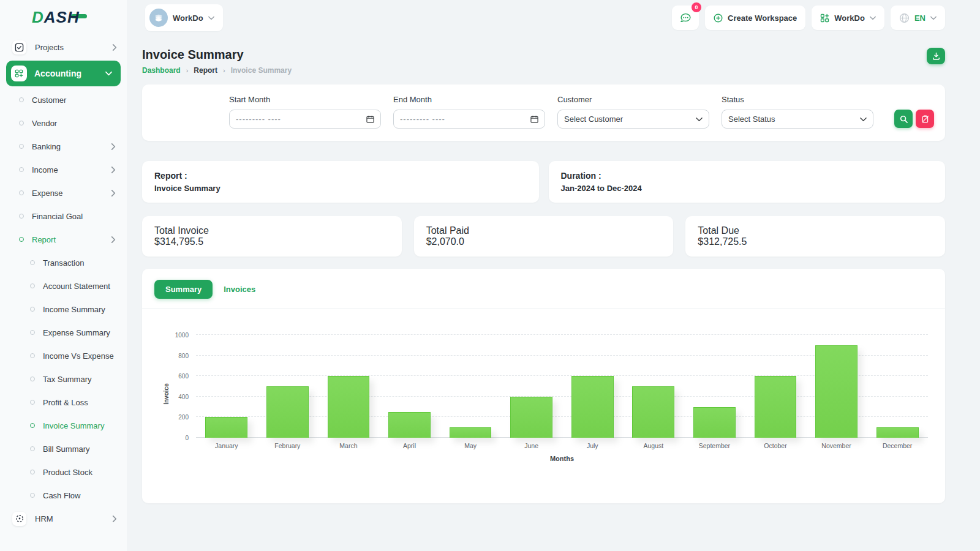 The width and height of the screenshot is (980, 551). I want to click on breadcrumb-item: Report, so click(206, 70).